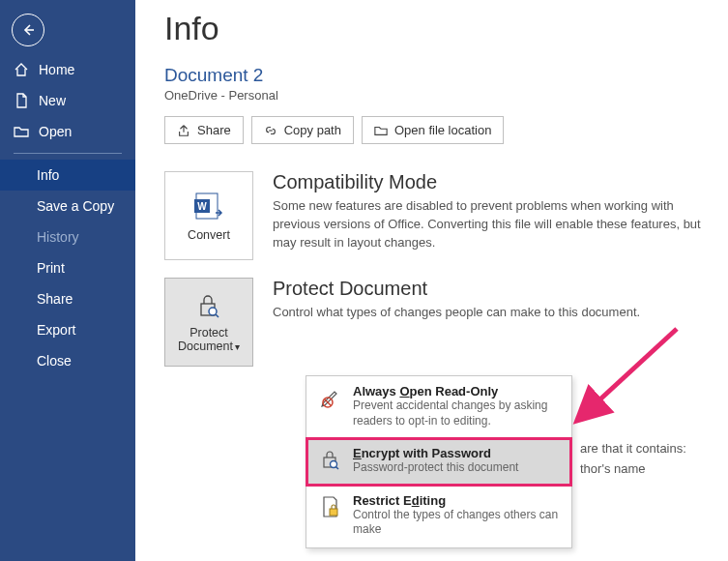  I want to click on nav-open-label: Open, so click(55, 132).